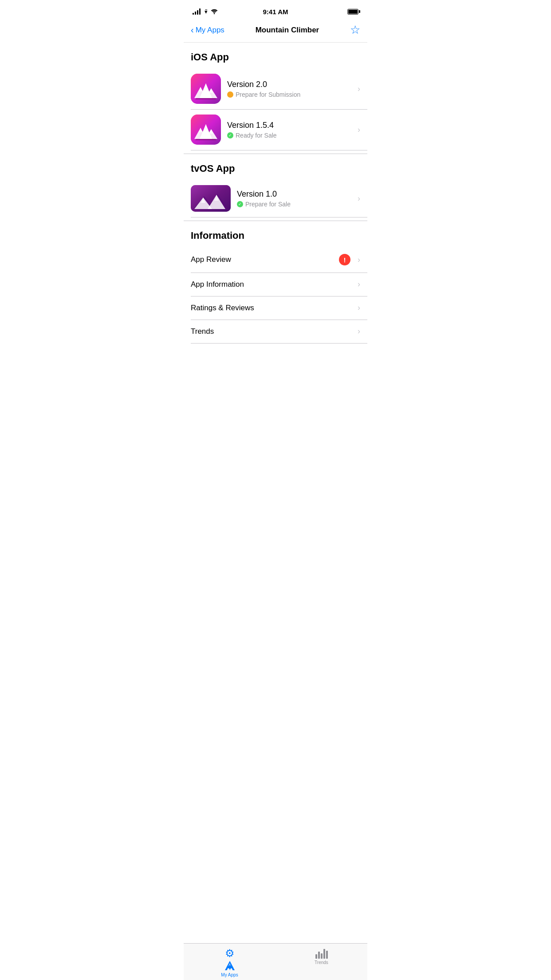 The width and height of the screenshot is (551, 980). I want to click on wifi-icon: ▾̃, so click(206, 12).